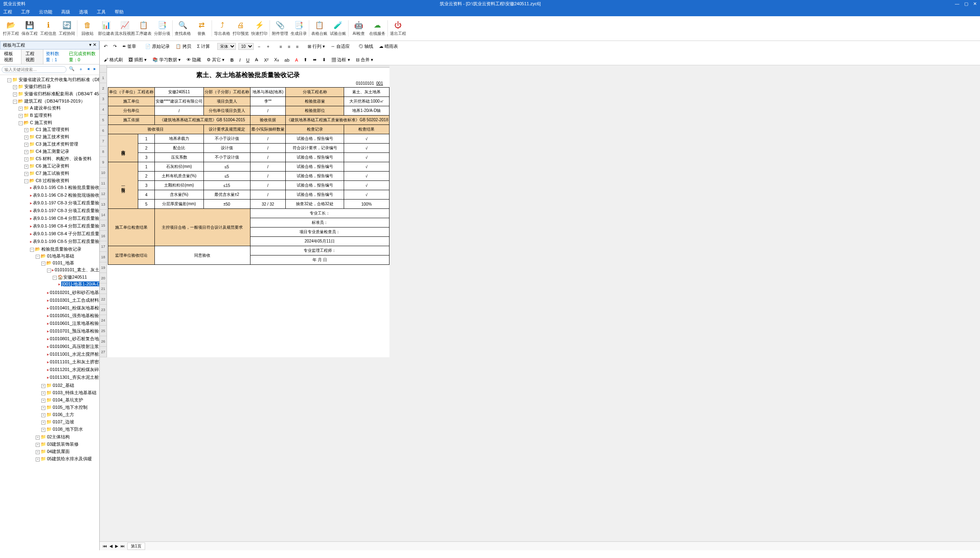  Describe the element at coordinates (490, 12) in the screenshot. I see `menu-bar: 工程 工序 云功能 高级 选项 工具 帮助` at that location.